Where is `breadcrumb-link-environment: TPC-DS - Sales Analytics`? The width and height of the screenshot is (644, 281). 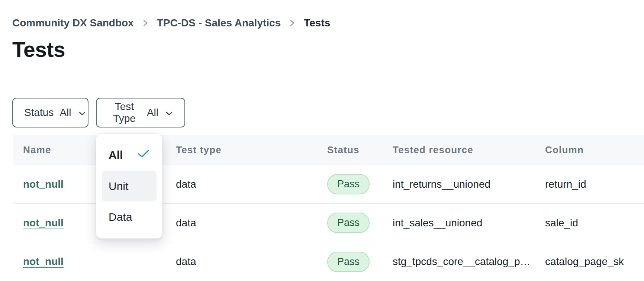
breadcrumb-link-environment: TPC-DS - Sales Analytics is located at coordinates (219, 23).